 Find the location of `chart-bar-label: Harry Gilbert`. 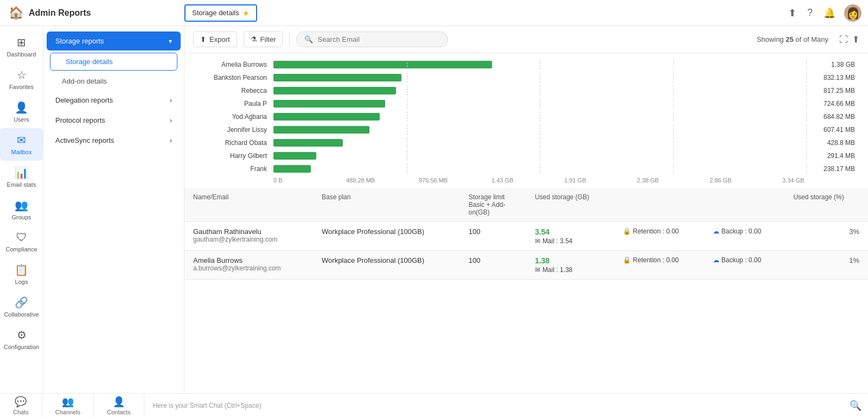

chart-bar-label: Harry Gilbert is located at coordinates (235, 156).